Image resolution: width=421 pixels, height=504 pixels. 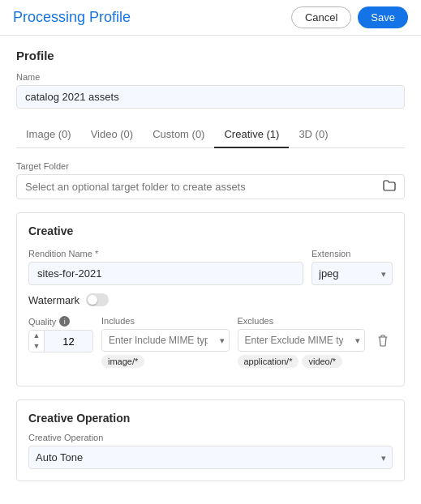 I want to click on creative-op-select-wrap: Auto Tone Auto Color Auto Contrast None, so click(x=211, y=457).